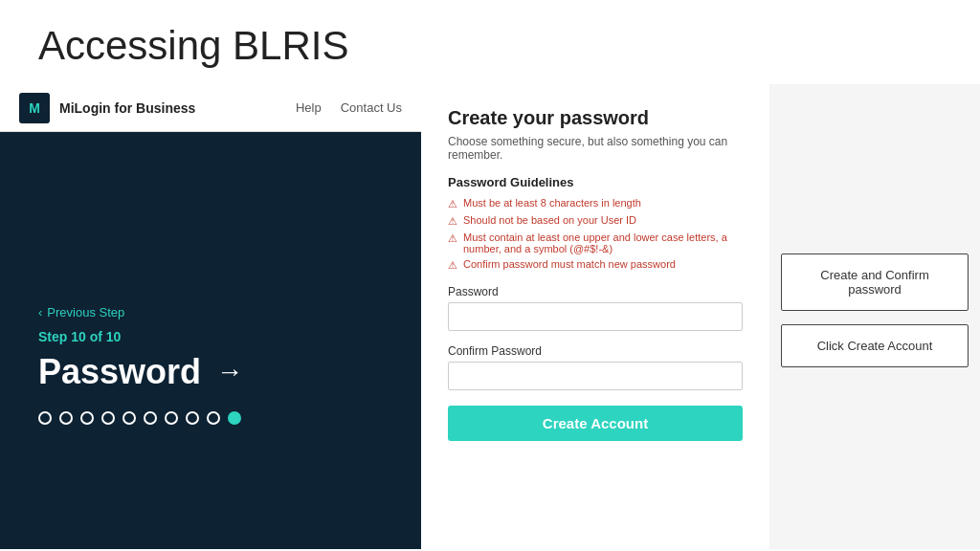  What do you see at coordinates (211, 337) in the screenshot?
I see `step-label: Step 10 of 10` at bounding box center [211, 337].